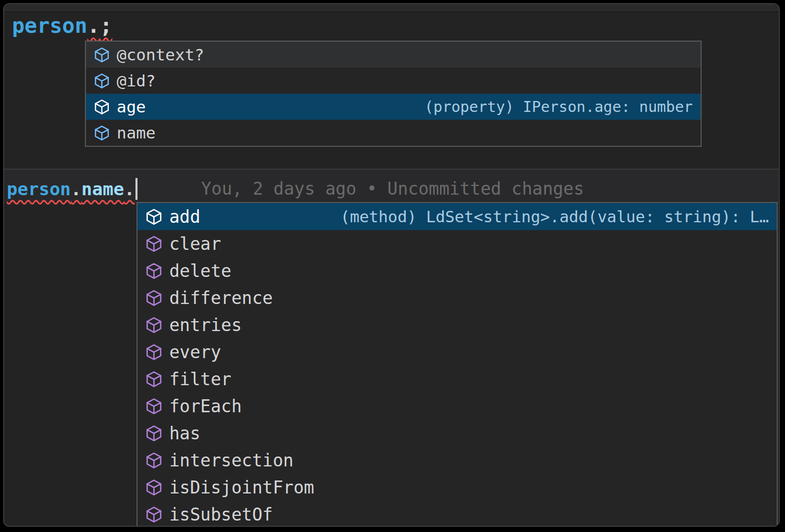  I want to click on suggestion-item-entries: entries, so click(457, 325).